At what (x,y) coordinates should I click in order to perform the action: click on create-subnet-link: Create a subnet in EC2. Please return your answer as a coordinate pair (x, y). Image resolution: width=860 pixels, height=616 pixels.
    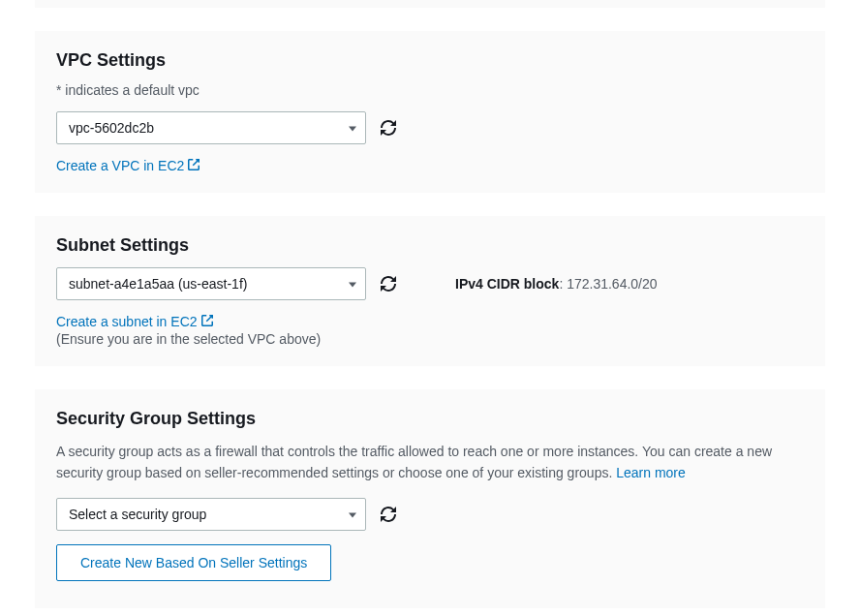
    Looking at the image, I should click on (135, 322).